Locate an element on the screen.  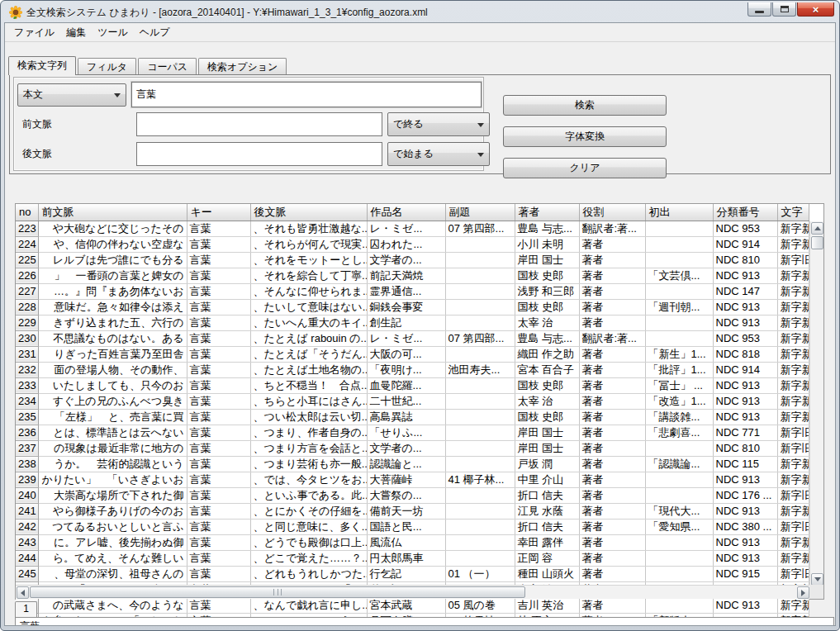
table-cell: 不思議なものはない。ある is located at coordinates (112, 339).